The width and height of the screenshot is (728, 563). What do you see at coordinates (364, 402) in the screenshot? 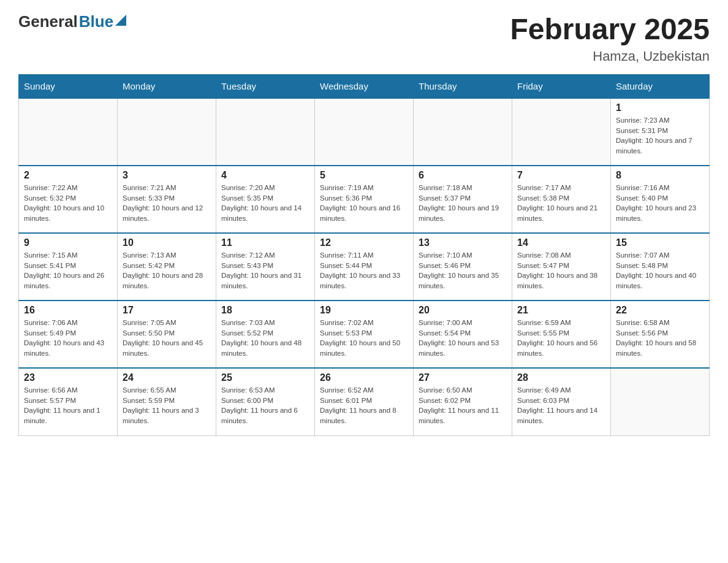
I see `calendar-week-5: 23Sunrise: 6:56 AM Sunset: 5:57 PM Dayli…` at bounding box center [364, 402].